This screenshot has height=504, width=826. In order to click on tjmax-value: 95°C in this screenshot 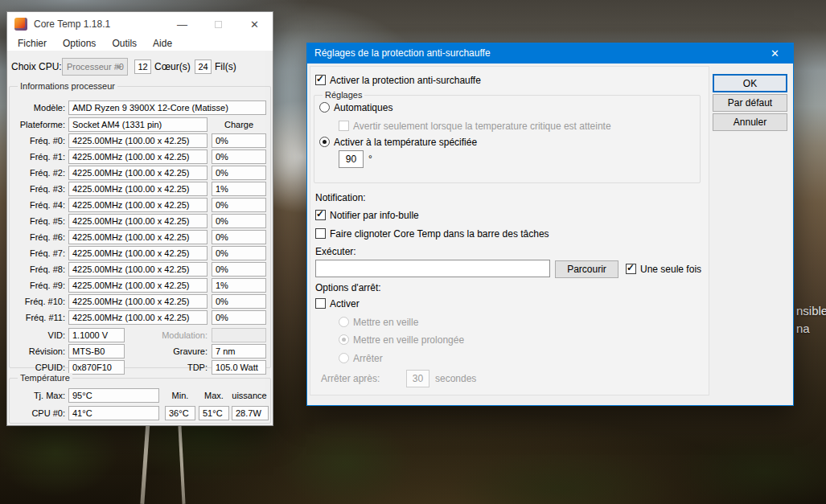, I will do `click(114, 395)`.